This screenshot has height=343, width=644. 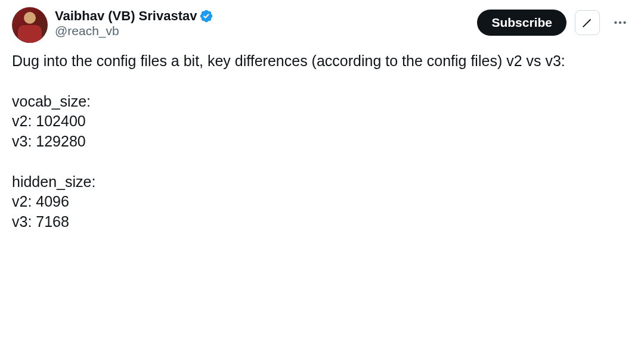 I want to click on avatar, so click(x=30, y=25).